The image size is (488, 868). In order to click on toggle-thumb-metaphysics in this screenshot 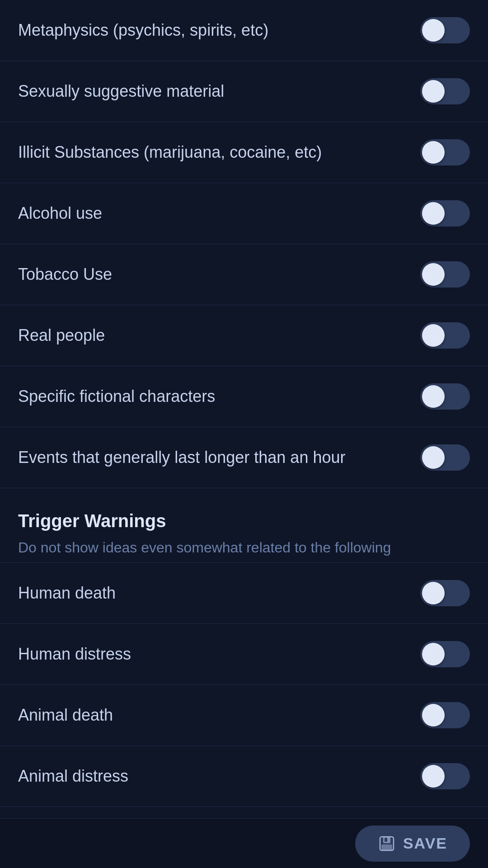, I will do `click(433, 30)`.